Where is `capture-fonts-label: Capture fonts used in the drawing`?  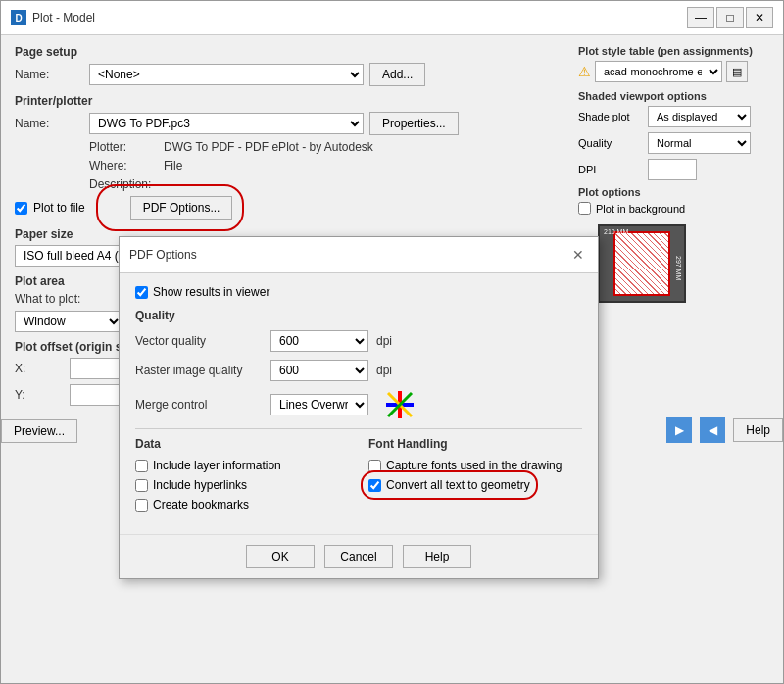 capture-fonts-label: Capture fonts used in the drawing is located at coordinates (474, 465).